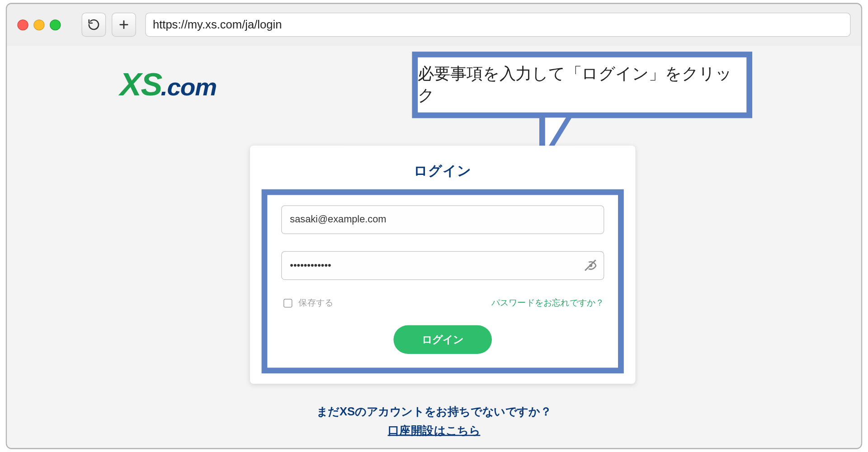 This screenshot has height=452, width=868. I want to click on toggle-password-visibility, so click(590, 266).